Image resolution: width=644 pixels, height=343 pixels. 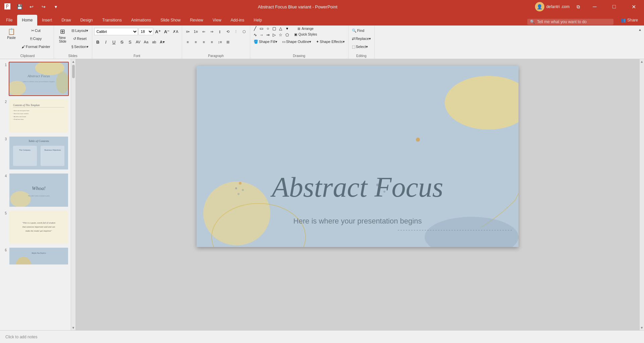 What do you see at coordinates (558, 7) in the screenshot?
I see `username: defantri .com` at bounding box center [558, 7].